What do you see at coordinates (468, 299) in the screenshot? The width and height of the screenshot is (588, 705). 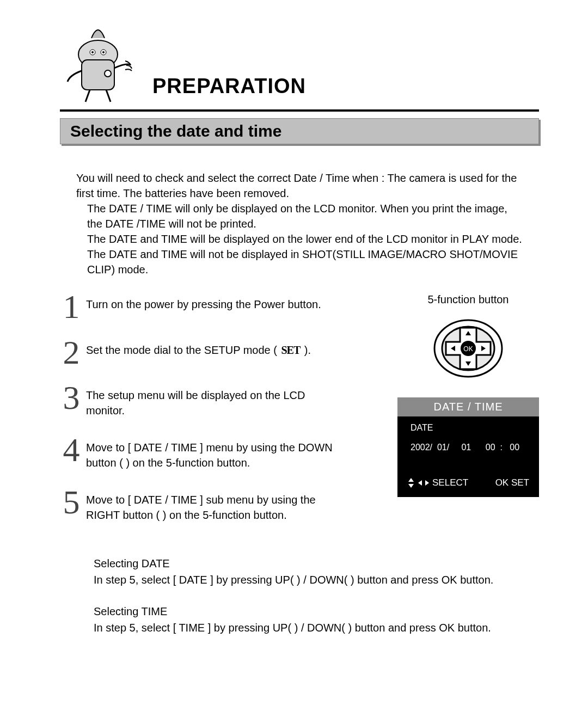 I see `dpad-caption: 5-function button` at bounding box center [468, 299].